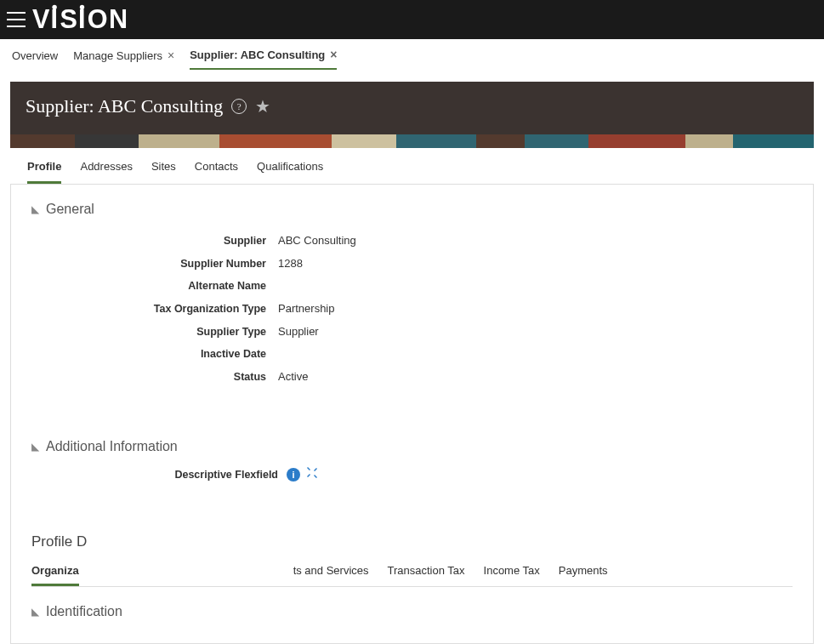 This screenshot has height=644, width=824. What do you see at coordinates (263, 106) in the screenshot?
I see `favorite-star-icon: ★` at bounding box center [263, 106].